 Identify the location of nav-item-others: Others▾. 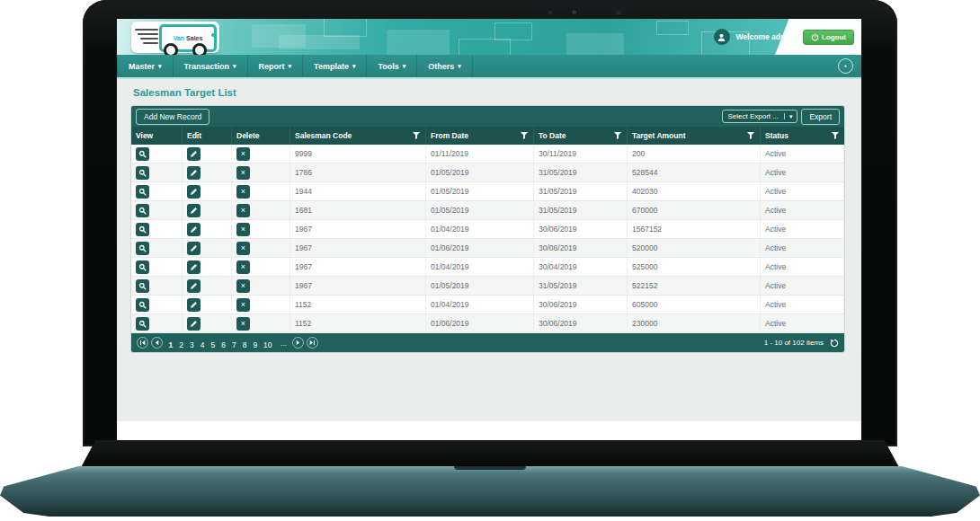
(445, 66).